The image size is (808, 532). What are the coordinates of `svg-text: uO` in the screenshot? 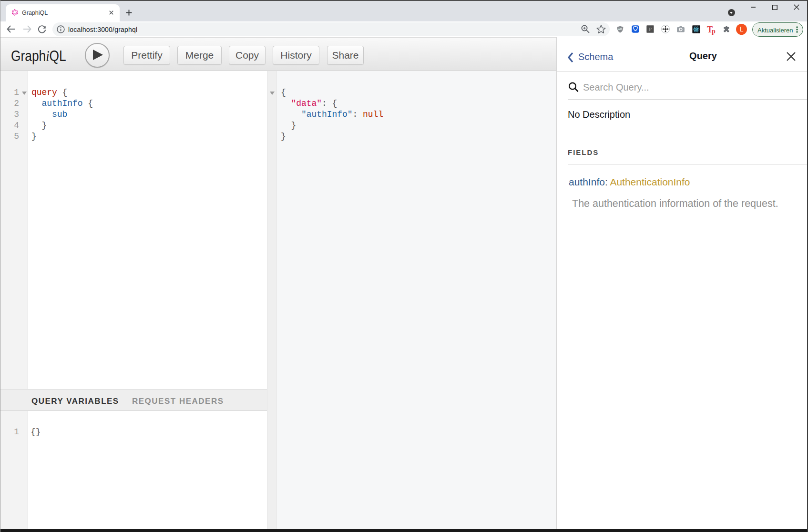 It's located at (621, 29).